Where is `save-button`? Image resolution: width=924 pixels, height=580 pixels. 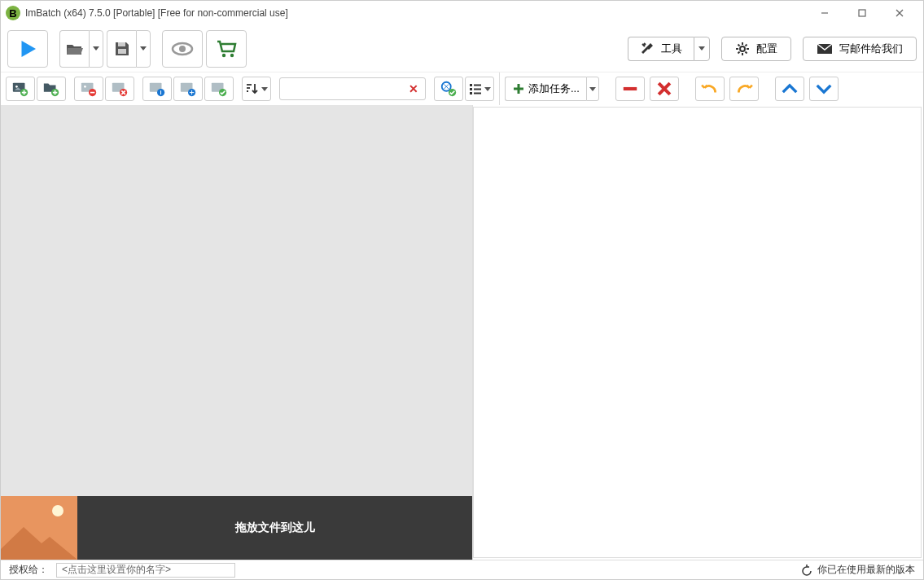
save-button is located at coordinates (121, 49).